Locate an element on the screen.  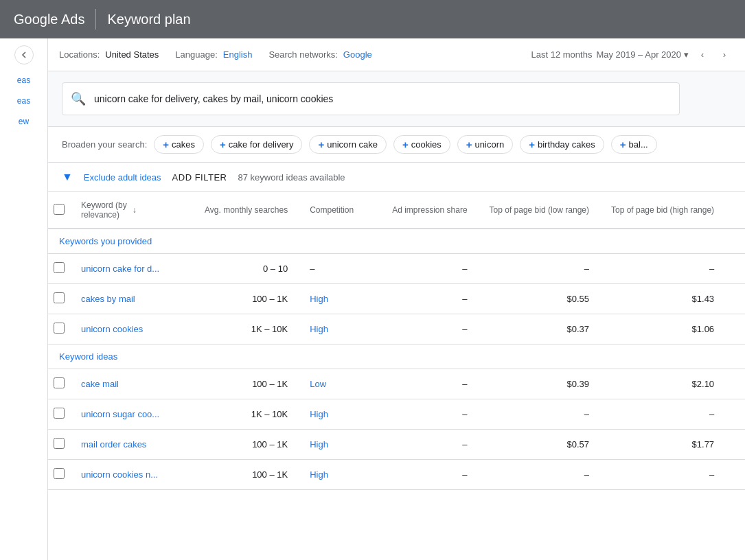
section-header-ideas: Keyword ideas is located at coordinates (397, 357).